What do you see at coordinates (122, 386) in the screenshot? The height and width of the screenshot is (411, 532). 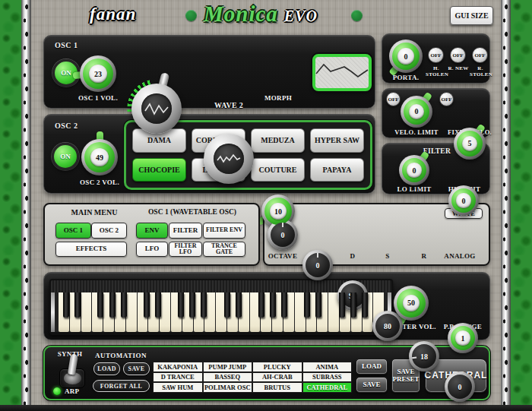 I see `automation-forget-all-button: FORGET ALL` at bounding box center [122, 386].